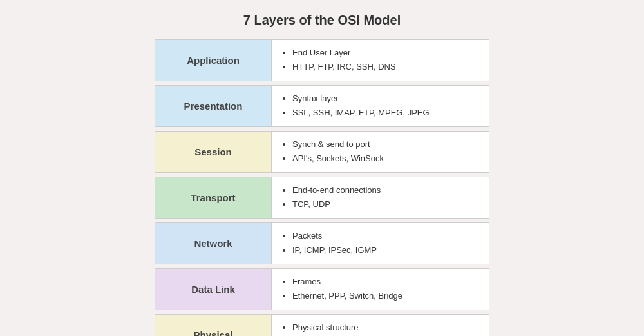 This screenshot has width=644, height=336. I want to click on layer-bullet: Syntax layer, so click(385, 99).